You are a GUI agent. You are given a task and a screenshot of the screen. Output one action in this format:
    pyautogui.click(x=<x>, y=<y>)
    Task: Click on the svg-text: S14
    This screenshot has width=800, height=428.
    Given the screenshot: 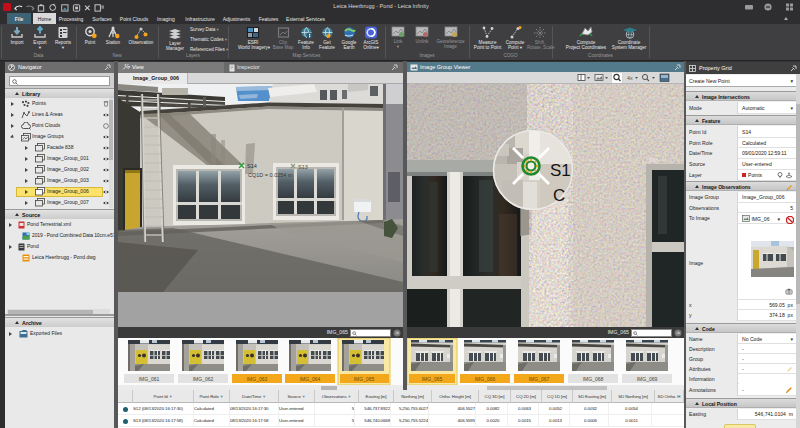 What is the action you would take?
    pyautogui.click(x=252, y=166)
    